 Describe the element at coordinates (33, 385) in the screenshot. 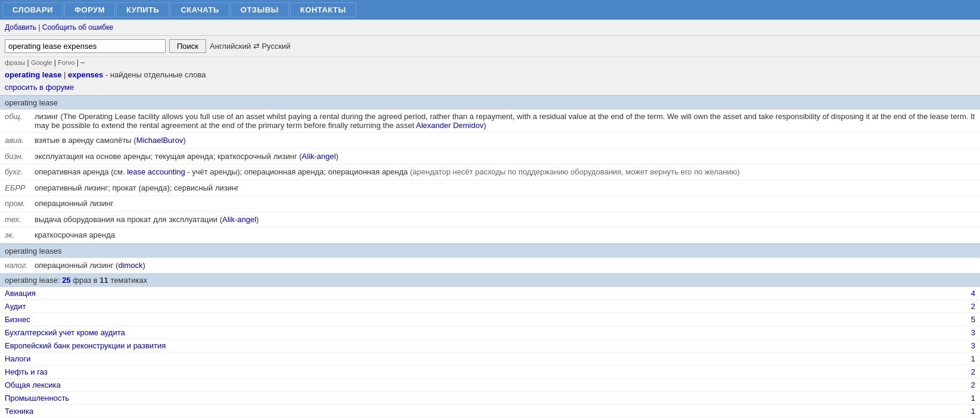

I see `category-obshaya-link: Общая лексика` at that location.